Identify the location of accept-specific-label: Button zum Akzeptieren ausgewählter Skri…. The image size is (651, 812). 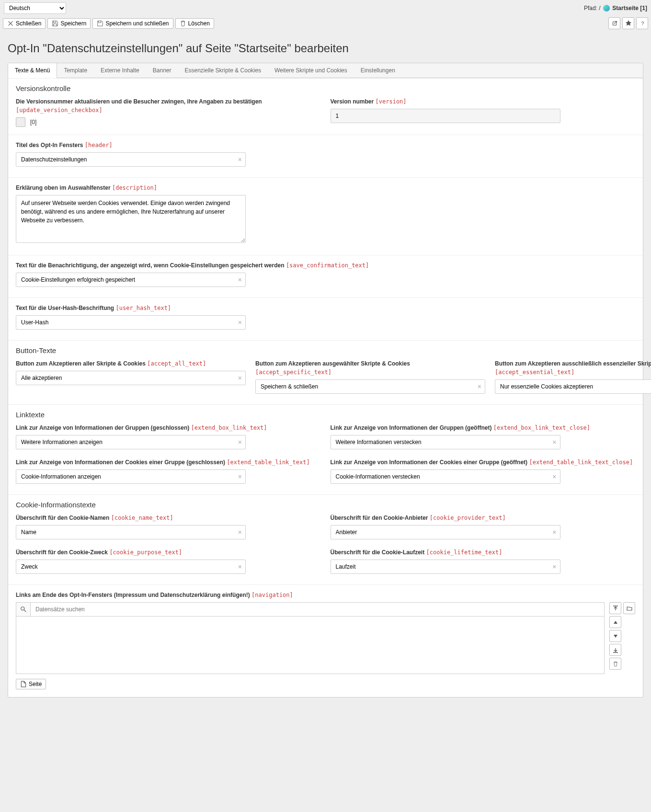
(370, 368).